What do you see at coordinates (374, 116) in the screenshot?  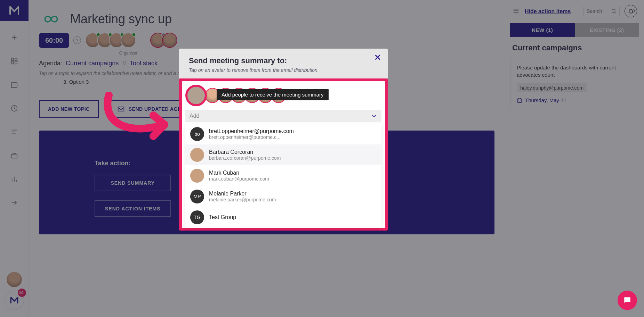 I see `chevron-down-icon` at bounding box center [374, 116].